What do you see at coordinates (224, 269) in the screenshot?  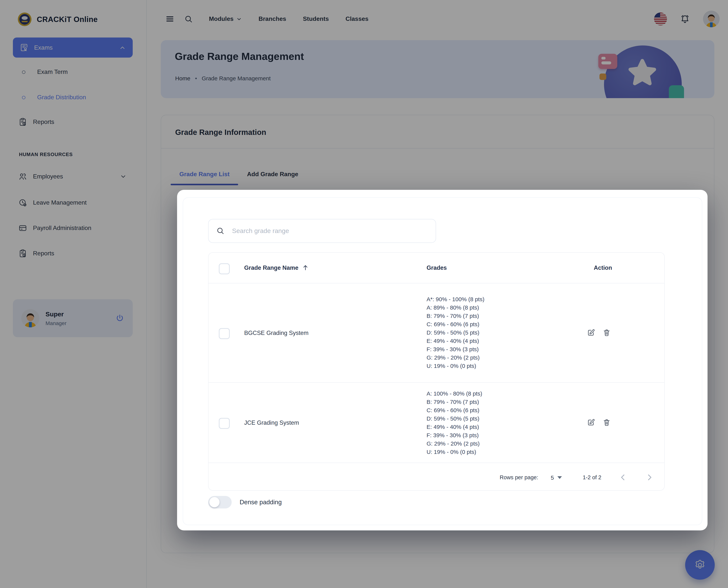 I see `select-all-checkbox` at bounding box center [224, 269].